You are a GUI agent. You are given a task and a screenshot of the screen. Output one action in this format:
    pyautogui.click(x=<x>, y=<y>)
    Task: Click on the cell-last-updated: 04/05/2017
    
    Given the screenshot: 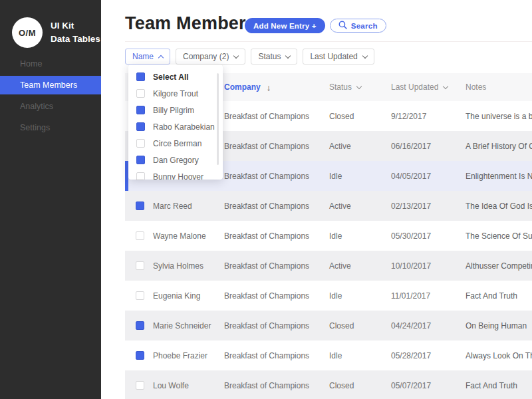 What is the action you would take?
    pyautogui.click(x=428, y=176)
    